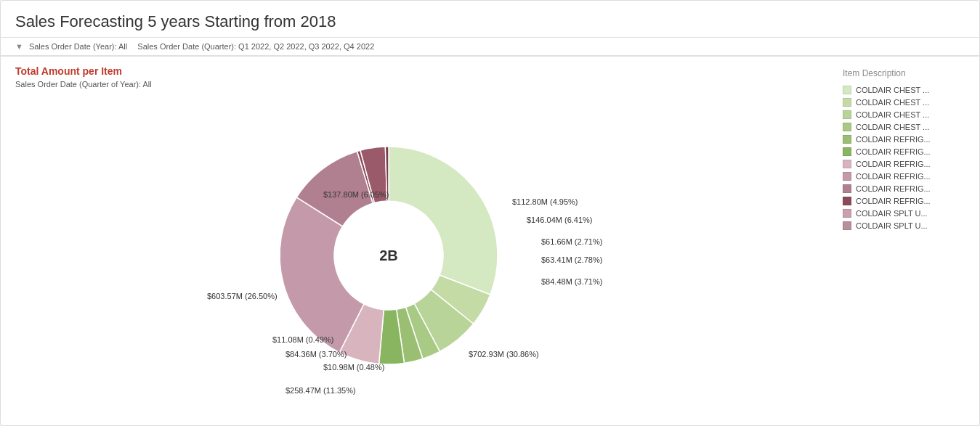  Describe the element at coordinates (572, 242) in the screenshot. I see `label-4: $61.66M (2.71%)` at that location.